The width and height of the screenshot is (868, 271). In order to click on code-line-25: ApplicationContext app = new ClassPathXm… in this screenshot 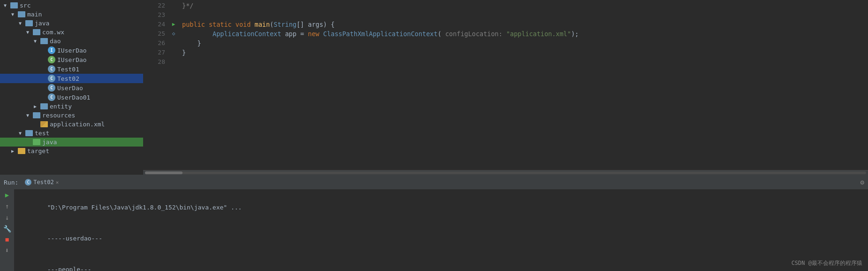, I will do `click(525, 34)`.